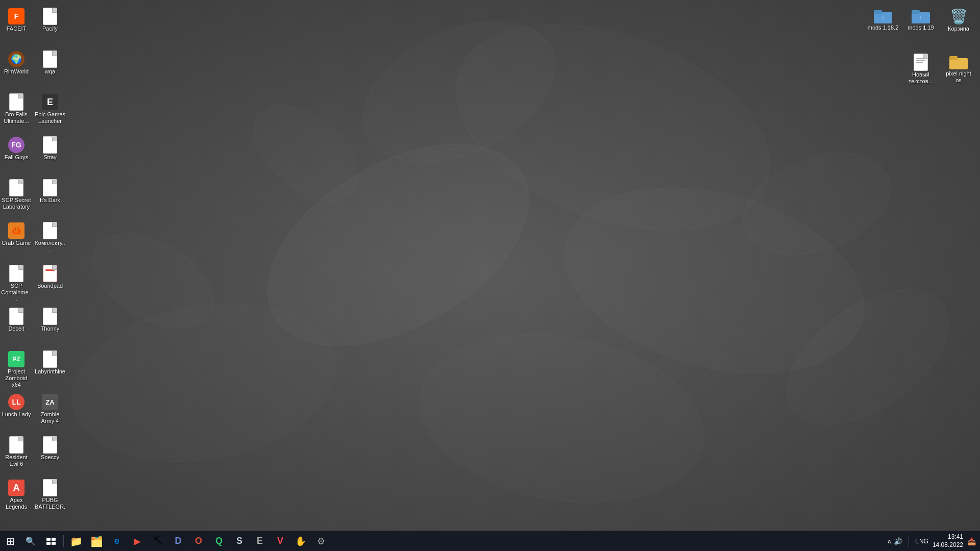 The image size is (980, 551). Describe the element at coordinates (940, 71) in the screenshot. I see `desktop-icons-topright2: Новый текстов... pixel night os` at that location.